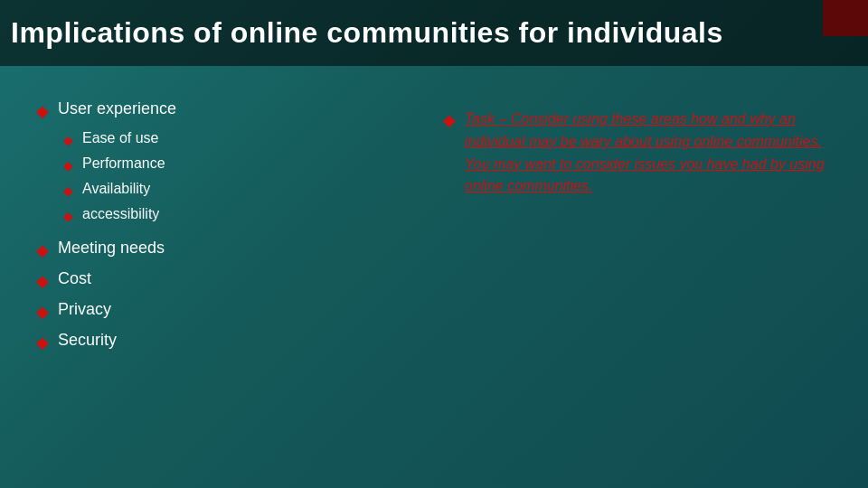 The height and width of the screenshot is (488, 868). What do you see at coordinates (121, 214) in the screenshot?
I see `accessibility-label: accessibility` at bounding box center [121, 214].